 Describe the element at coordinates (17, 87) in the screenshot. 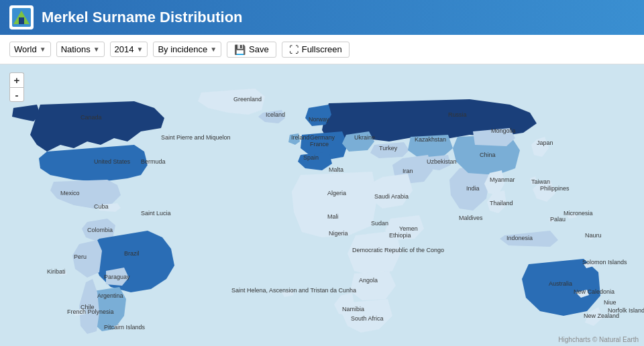

I see `zoom-controls: + -` at that location.